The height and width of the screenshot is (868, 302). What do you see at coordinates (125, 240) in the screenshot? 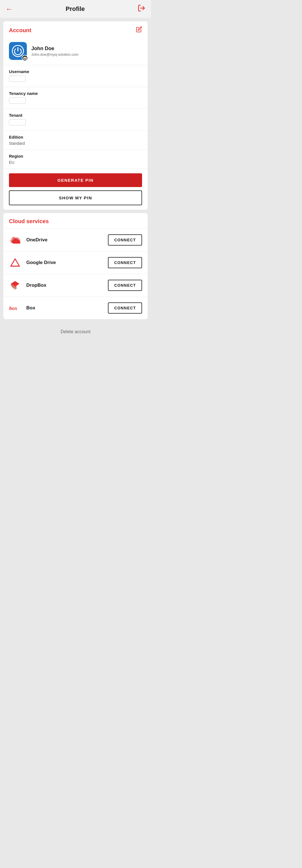
I see `onedrive-connect-button: CONNECT` at bounding box center [125, 240].